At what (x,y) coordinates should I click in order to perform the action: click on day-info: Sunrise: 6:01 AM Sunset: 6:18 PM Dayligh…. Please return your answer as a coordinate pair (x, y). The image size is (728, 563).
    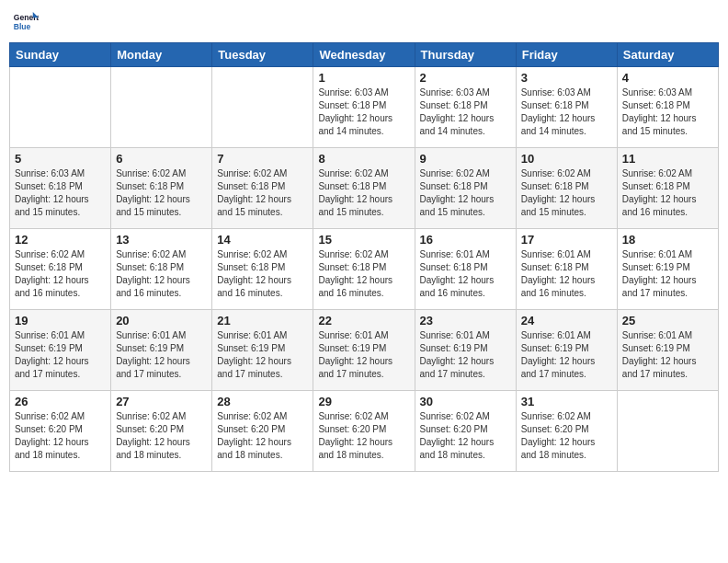
    Looking at the image, I should click on (566, 274).